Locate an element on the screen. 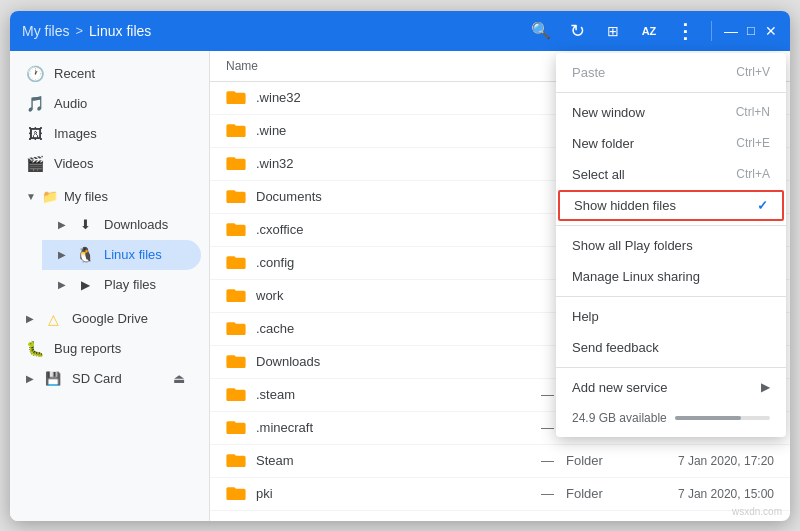 This screenshot has height=531, width=800. menu-item-help: Help is located at coordinates (671, 316).